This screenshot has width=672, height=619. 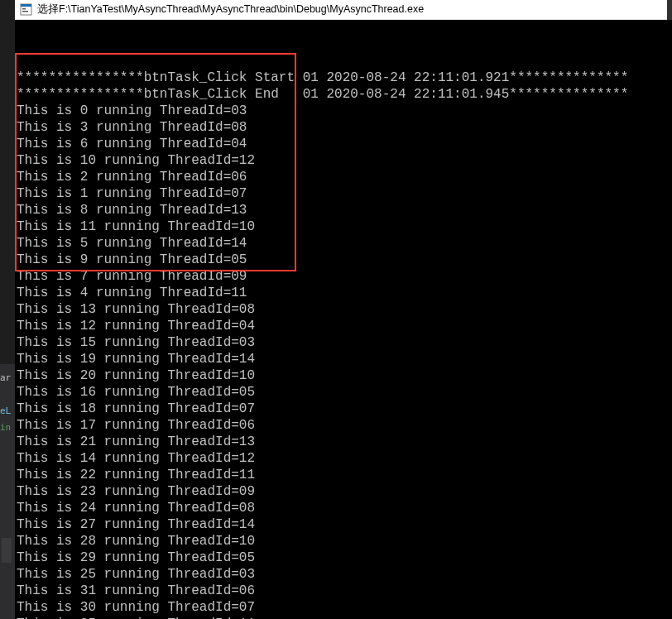 What do you see at coordinates (343, 94) in the screenshot?
I see `log-header-line: ****************btnTask_Click End 01 202…` at bounding box center [343, 94].